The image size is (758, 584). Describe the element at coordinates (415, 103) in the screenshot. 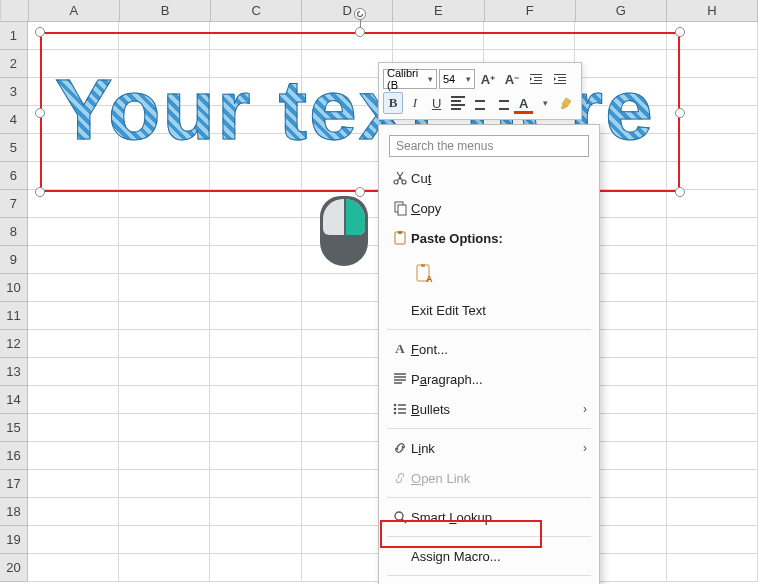

I see `italic-button: I` at that location.